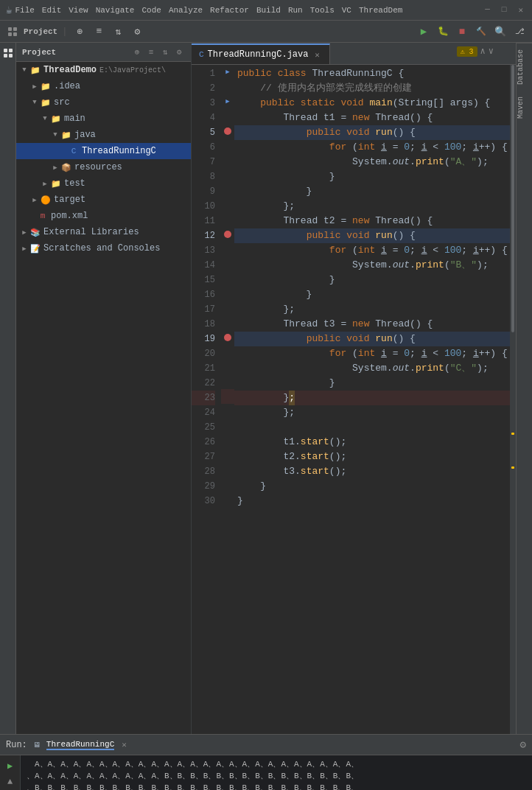  What do you see at coordinates (295, 10) in the screenshot?
I see `menu-run: Run` at bounding box center [295, 10].